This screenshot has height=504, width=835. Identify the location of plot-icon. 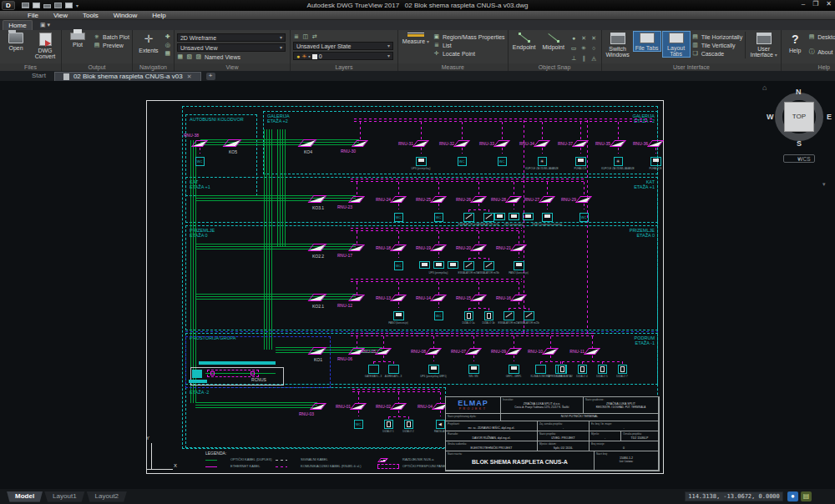
(47, 7).